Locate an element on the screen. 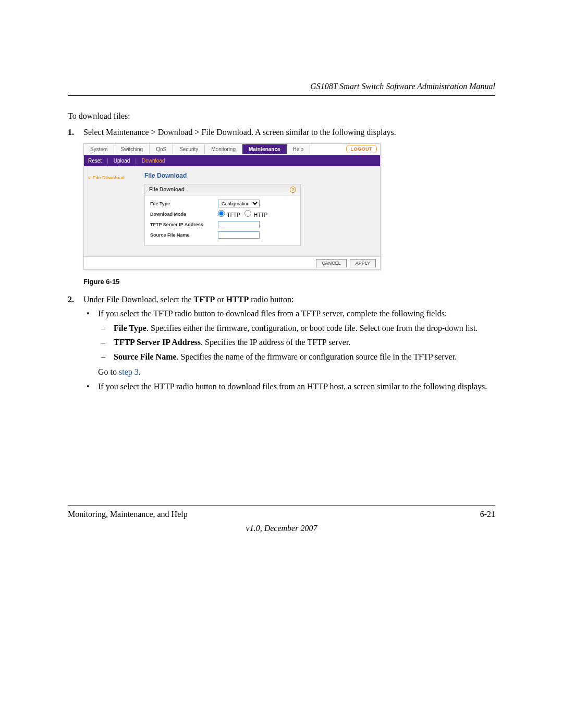 This screenshot has width=563, height=728. figure-screenshot: System Switching QoS Security Monitoring… is located at coordinates (289, 206).